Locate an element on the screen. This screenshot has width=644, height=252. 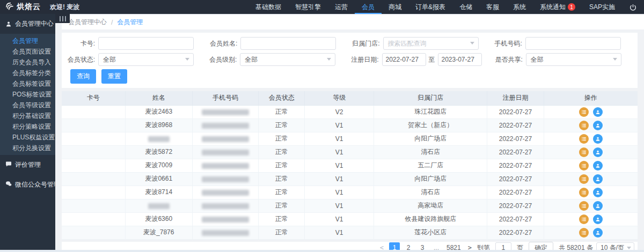
sidebar-item: 会员等级设置 is located at coordinates (28, 105).